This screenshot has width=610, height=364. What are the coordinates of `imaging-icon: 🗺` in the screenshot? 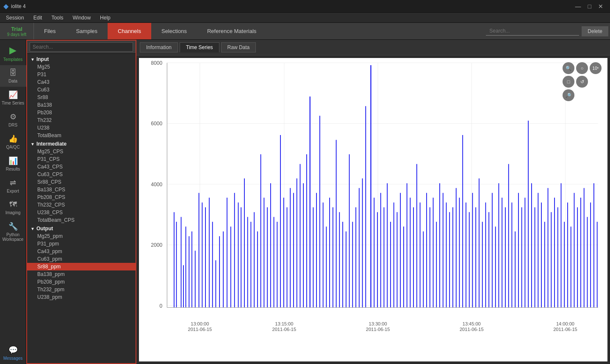 It's located at (13, 205).